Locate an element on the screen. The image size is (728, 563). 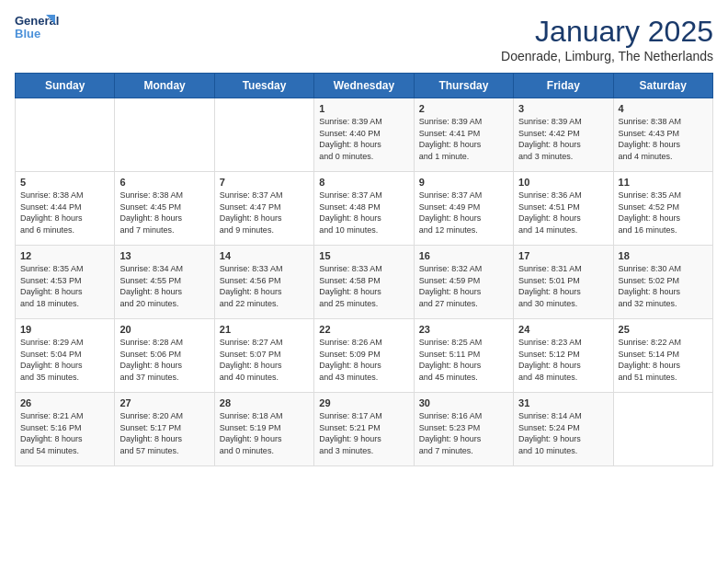
calendar-cell: 19Sunrise: 8:29 AM Sunset: 5:04 PM Dayli… is located at coordinates (65, 356).